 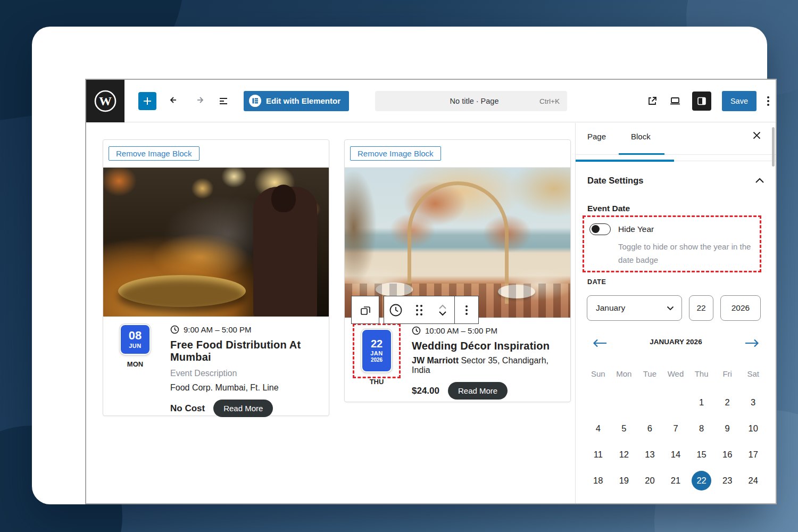 I want to click on event-price: No Cost, so click(x=187, y=409).